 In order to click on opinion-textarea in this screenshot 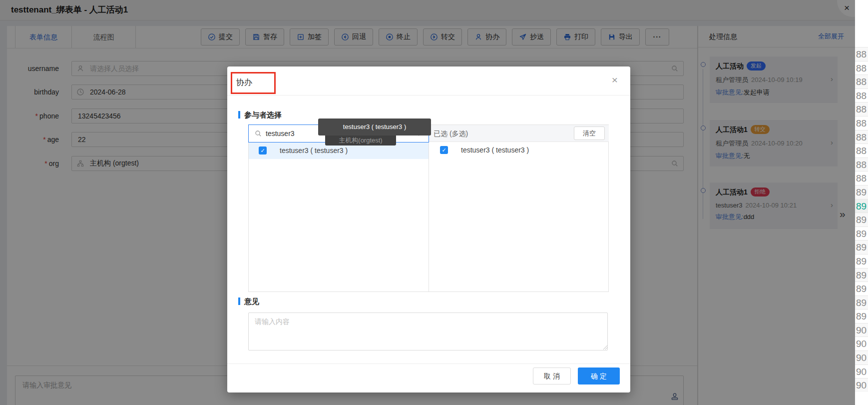, I will do `click(428, 332)`.